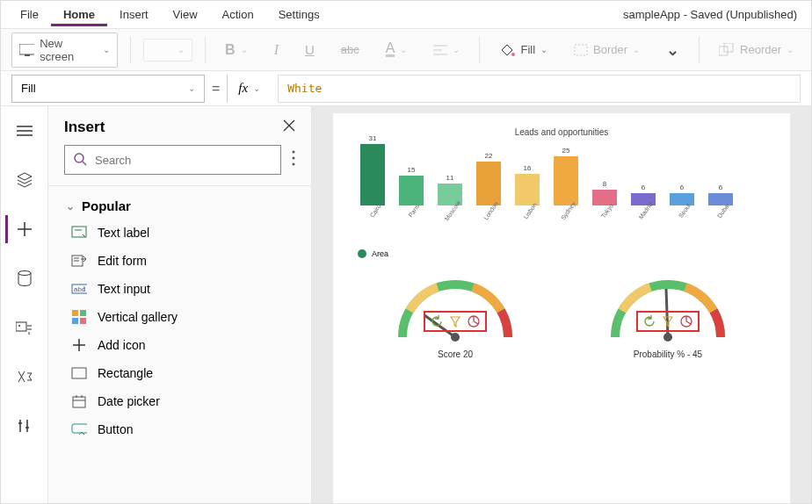 Image resolution: width=812 pixels, height=504 pixels. Describe the element at coordinates (643, 205) in the screenshot. I see `bar-7: 6Madrid` at that location.